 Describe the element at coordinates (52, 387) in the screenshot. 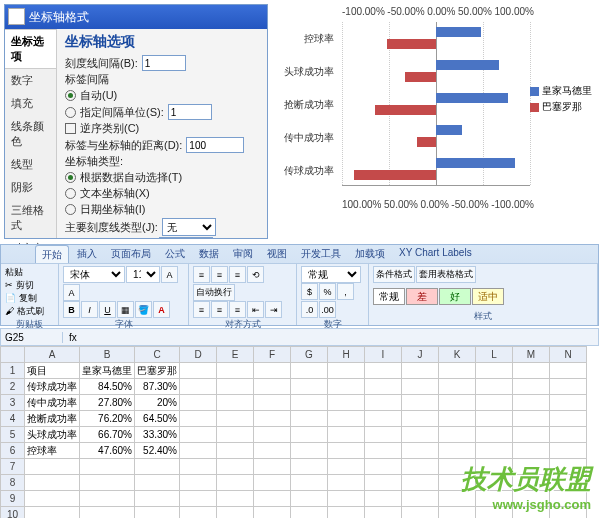

I see `cell: 传球成功率` at that location.